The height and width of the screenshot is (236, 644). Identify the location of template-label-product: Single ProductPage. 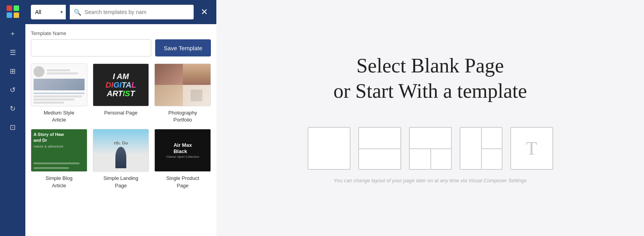
(182, 182).